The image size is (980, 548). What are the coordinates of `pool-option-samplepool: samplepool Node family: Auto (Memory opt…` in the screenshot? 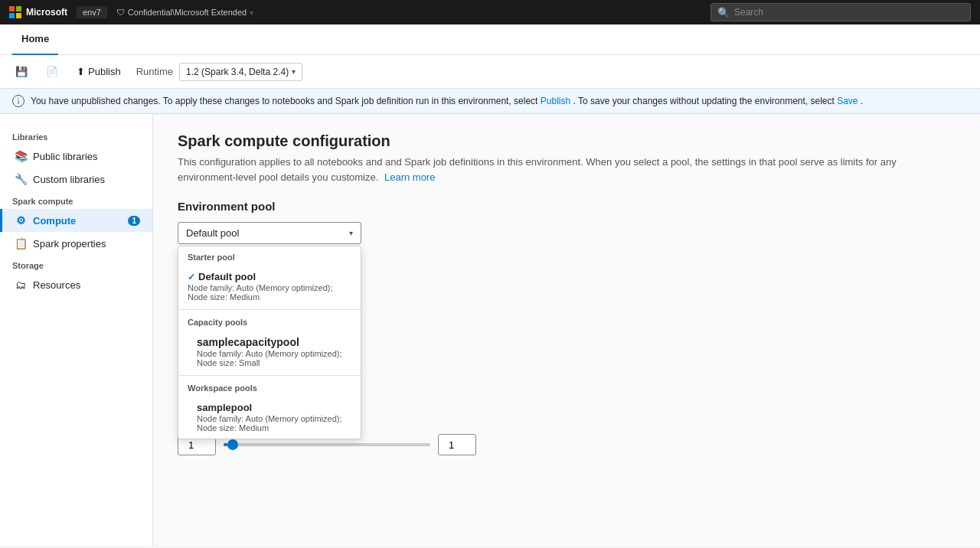 It's located at (270, 417).